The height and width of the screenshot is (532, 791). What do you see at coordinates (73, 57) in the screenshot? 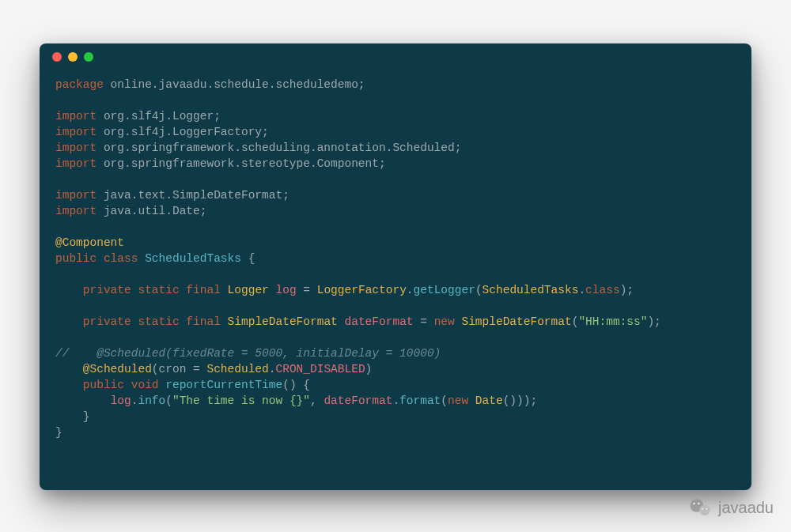
I see `minimize-icon` at bounding box center [73, 57].